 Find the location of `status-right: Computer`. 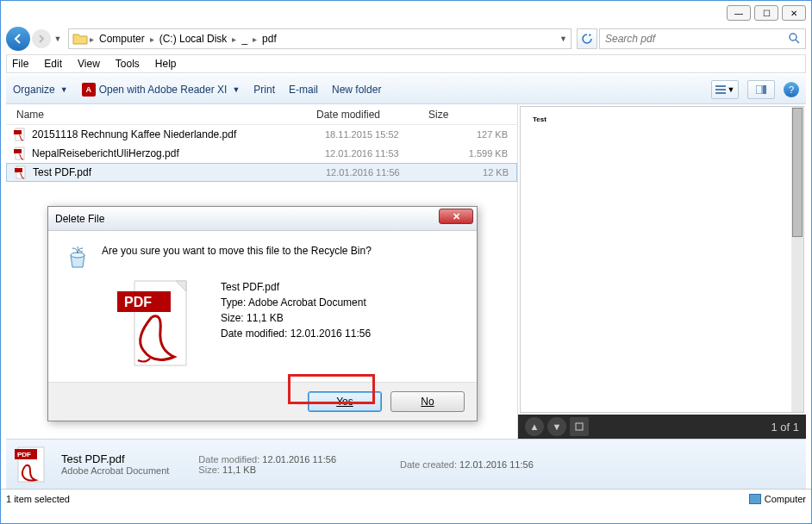

status-right: Computer is located at coordinates (778, 499).